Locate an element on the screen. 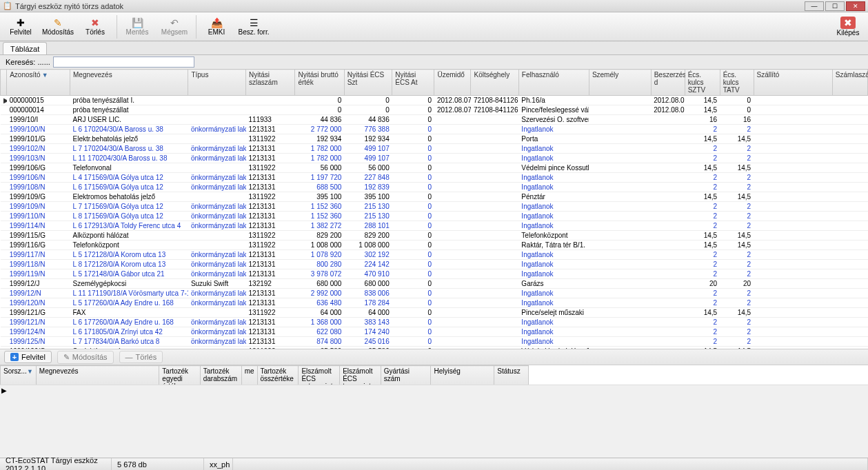 The width and height of the screenshot is (868, 470). statusbar: CT-EcoSTAT Tárgyi eszköz 2012.2.1.10 5 6… is located at coordinates (434, 464).